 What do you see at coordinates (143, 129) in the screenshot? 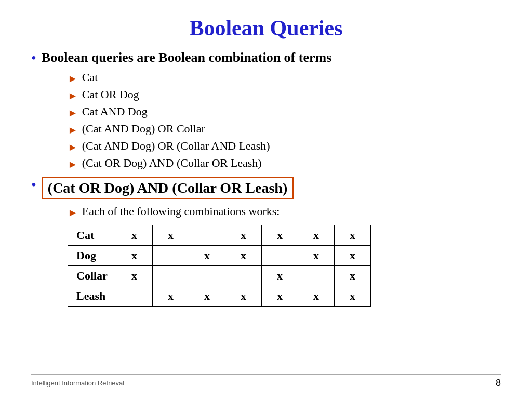
I see `sub-item-text: (Cat AND Dog) OR Collar` at bounding box center [143, 129].